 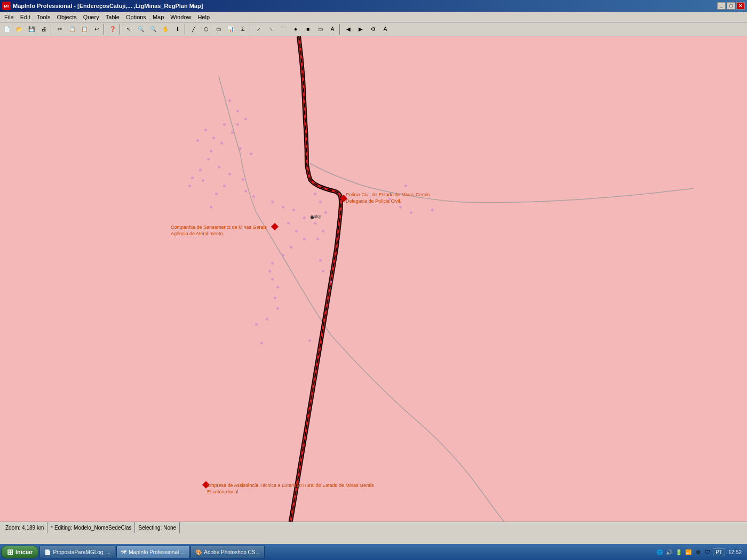 What do you see at coordinates (31, 29) in the screenshot?
I see `save-btn: 💾` at bounding box center [31, 29].